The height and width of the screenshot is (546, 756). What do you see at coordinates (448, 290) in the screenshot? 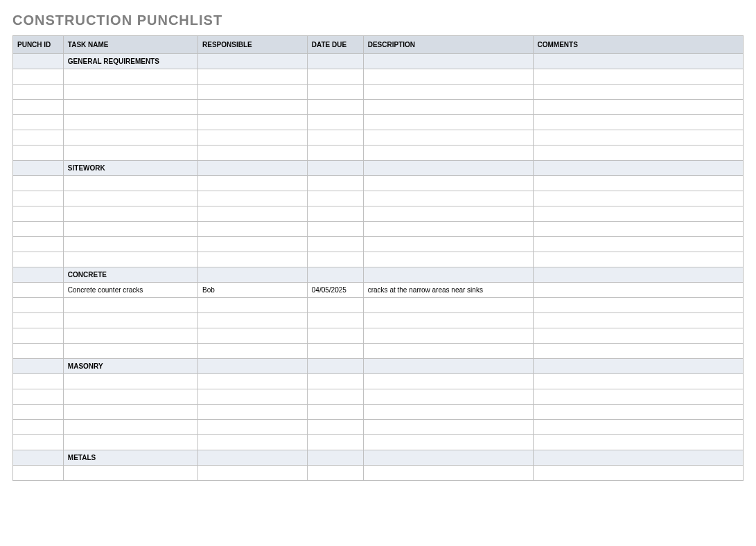
I see `cell-description: cracks at the narrow areas near sinks` at bounding box center [448, 290].